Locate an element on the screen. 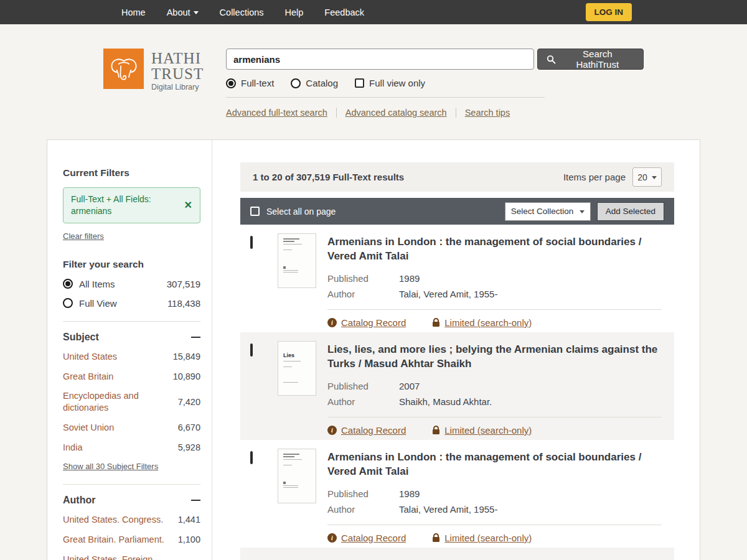 The image size is (747, 560). remove-filter-icon: ✕ is located at coordinates (188, 205).